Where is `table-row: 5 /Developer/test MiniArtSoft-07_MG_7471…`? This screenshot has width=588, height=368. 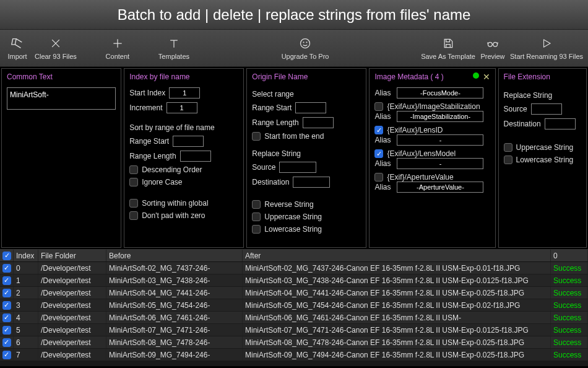
table-row: 5 /Developer/test MiniArtSoft-07_MG_7471… is located at coordinates (294, 330).